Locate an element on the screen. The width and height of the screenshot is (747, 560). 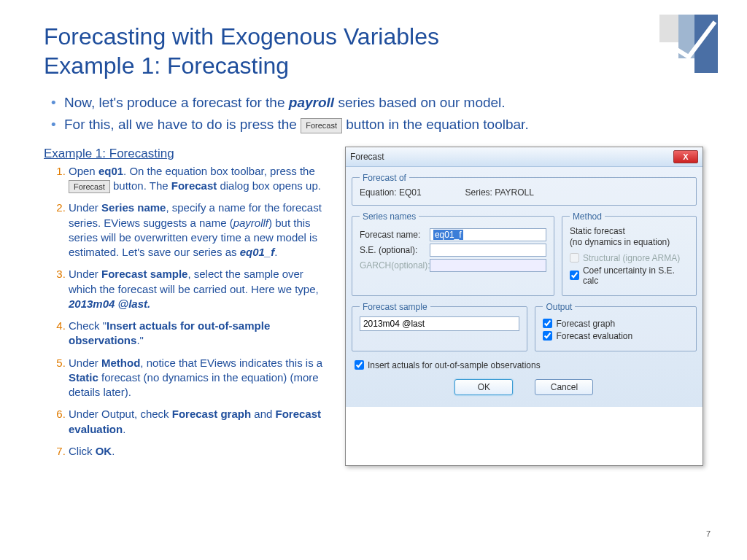
series-label: Series: PAYROLL is located at coordinates (500, 192).